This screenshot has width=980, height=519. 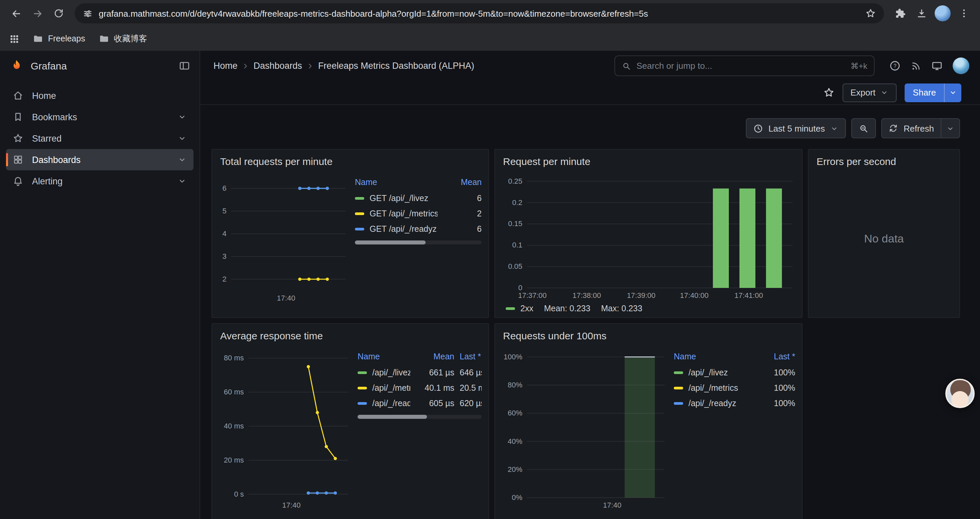 What do you see at coordinates (59, 13) in the screenshot?
I see `reload-button` at bounding box center [59, 13].